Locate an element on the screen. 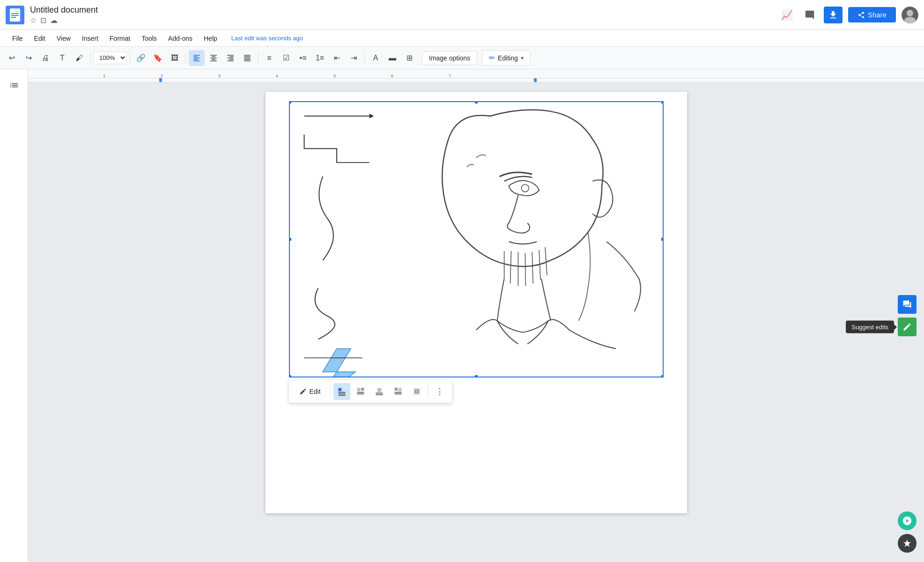  sidebar-list-icon is located at coordinates (14, 85).